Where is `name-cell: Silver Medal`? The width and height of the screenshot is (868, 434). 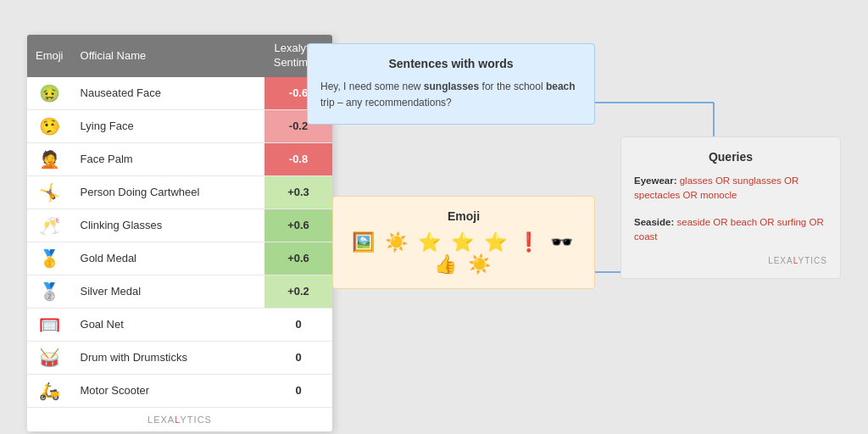
name-cell: Silver Medal is located at coordinates (168, 292).